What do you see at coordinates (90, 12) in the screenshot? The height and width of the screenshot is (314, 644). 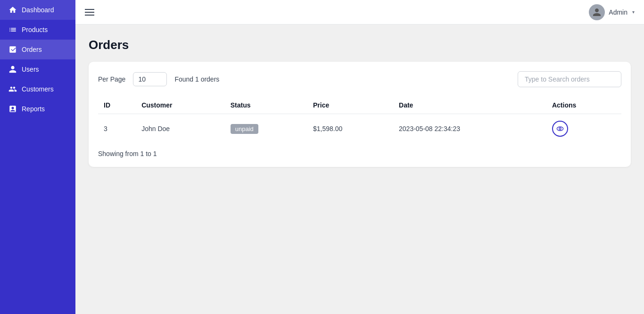 I see `hamburger-button` at bounding box center [90, 12].